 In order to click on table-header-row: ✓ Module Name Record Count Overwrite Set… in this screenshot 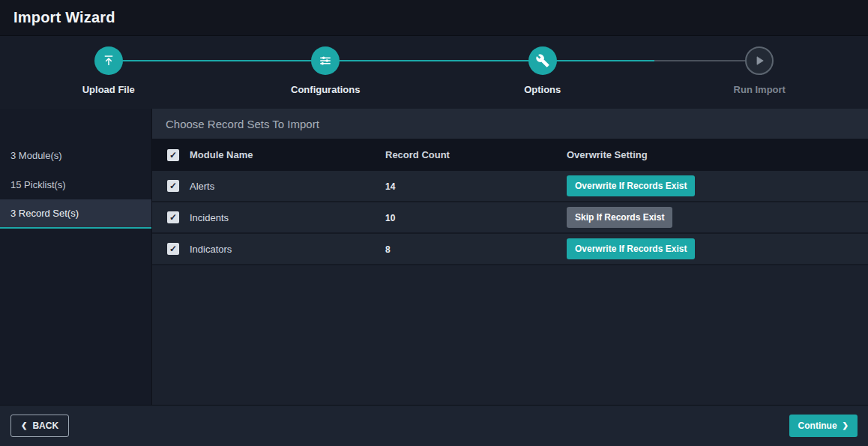, I will do `click(510, 154)`.